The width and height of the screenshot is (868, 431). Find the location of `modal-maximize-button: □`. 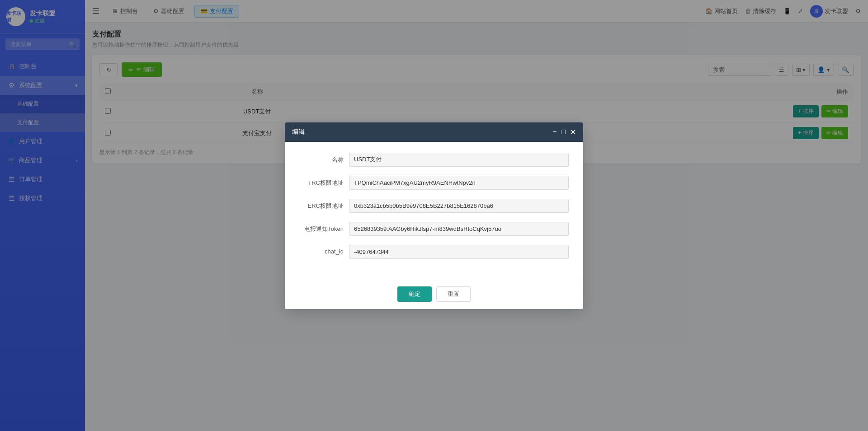

modal-maximize-button: □ is located at coordinates (563, 132).